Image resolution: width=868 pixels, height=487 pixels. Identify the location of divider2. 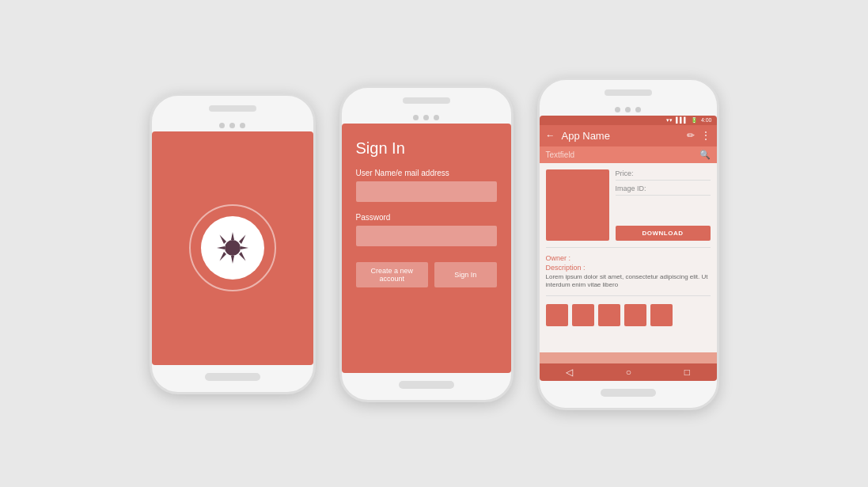
(628, 296).